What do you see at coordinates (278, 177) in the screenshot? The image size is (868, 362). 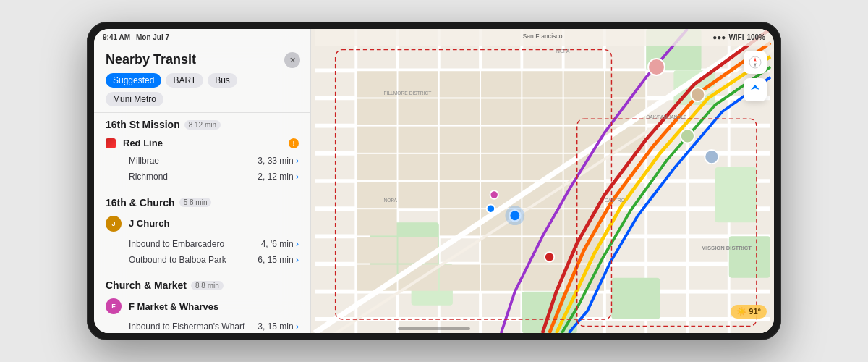 I see `direction-richmond-times: 2, 12 min ›` at bounding box center [278, 177].